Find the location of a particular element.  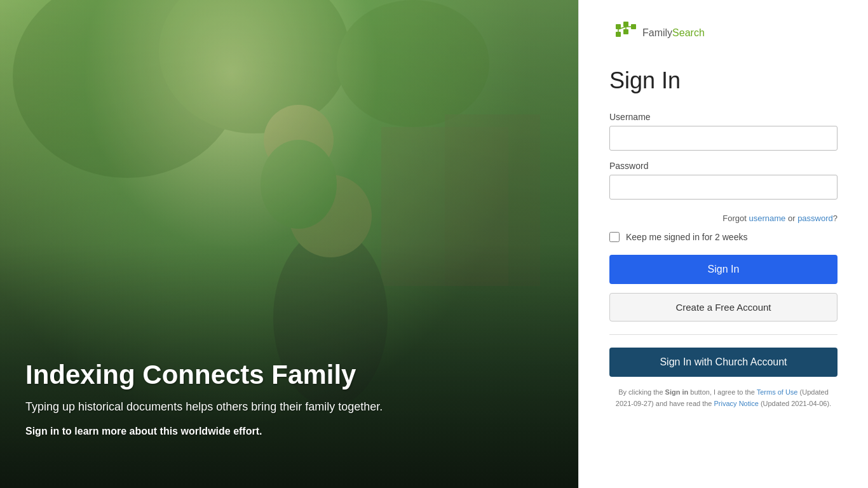

hero-cta: Sign in to learn more about this worldwi… is located at coordinates (289, 431).